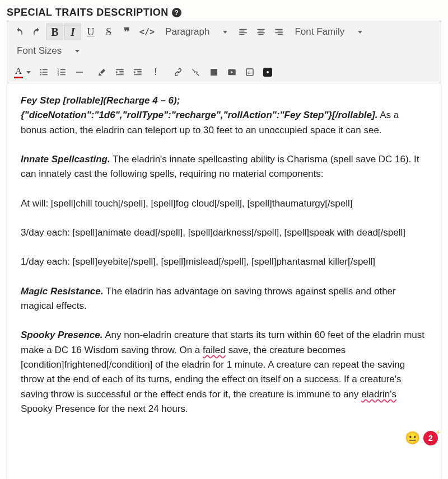  What do you see at coordinates (196, 72) in the screenshot?
I see `unlink-button` at bounding box center [196, 72].